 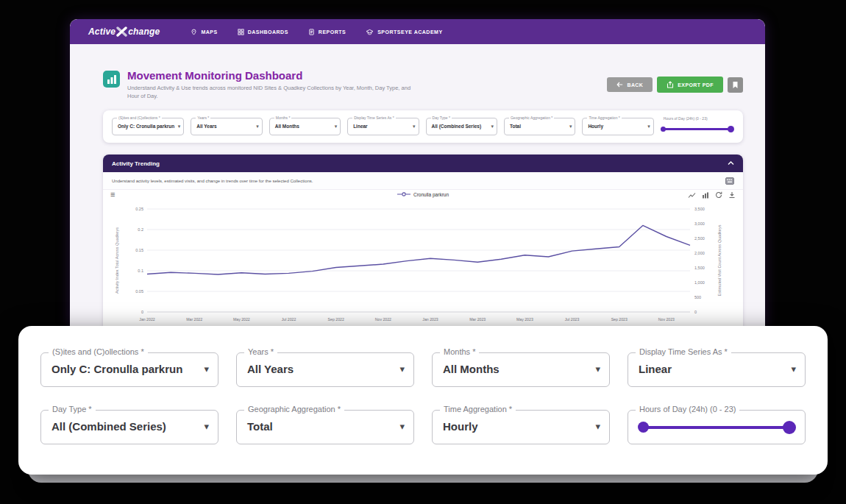 What do you see at coordinates (630, 85) in the screenshot?
I see `back-button: BACK` at bounding box center [630, 85].